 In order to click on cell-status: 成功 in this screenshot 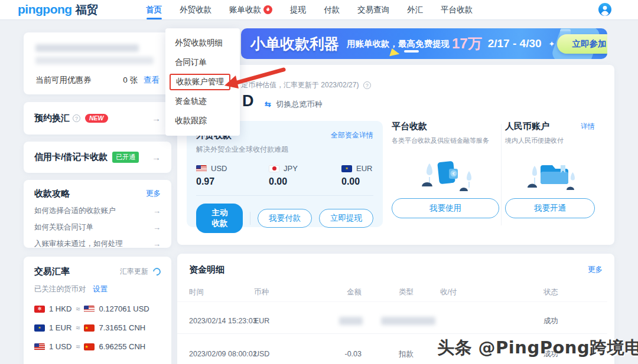, I will do `click(551, 321)`.